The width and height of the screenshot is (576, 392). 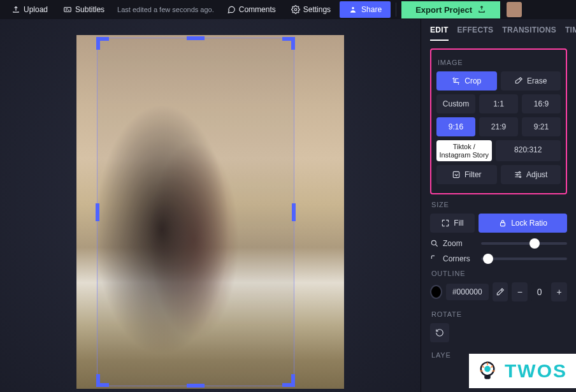 I want to click on tab-transitions: TRANSITIONS, so click(x=529, y=33).